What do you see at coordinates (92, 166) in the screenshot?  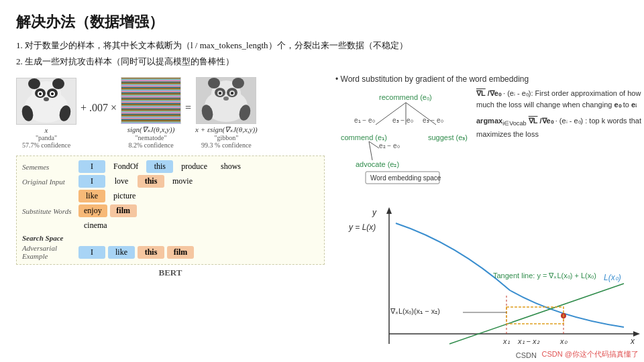 I see `sememe-i: I` at bounding box center [92, 166].